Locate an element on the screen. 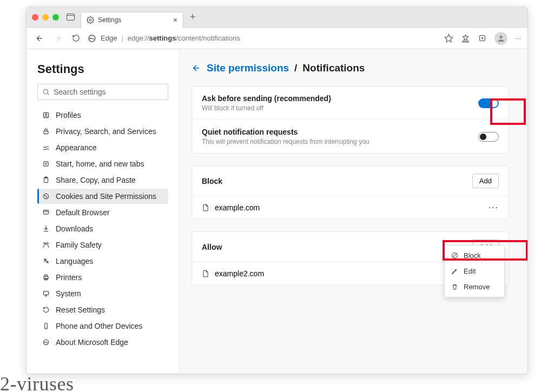  block-site-row: example.com ··· is located at coordinates (351, 208).